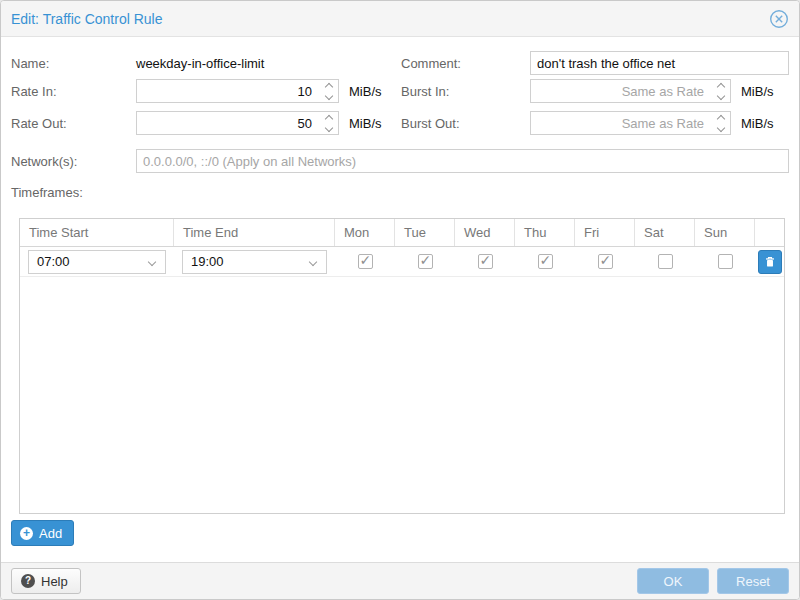 This screenshot has height=600, width=800. Describe the element at coordinates (779, 19) in the screenshot. I see `close-icon` at that location.